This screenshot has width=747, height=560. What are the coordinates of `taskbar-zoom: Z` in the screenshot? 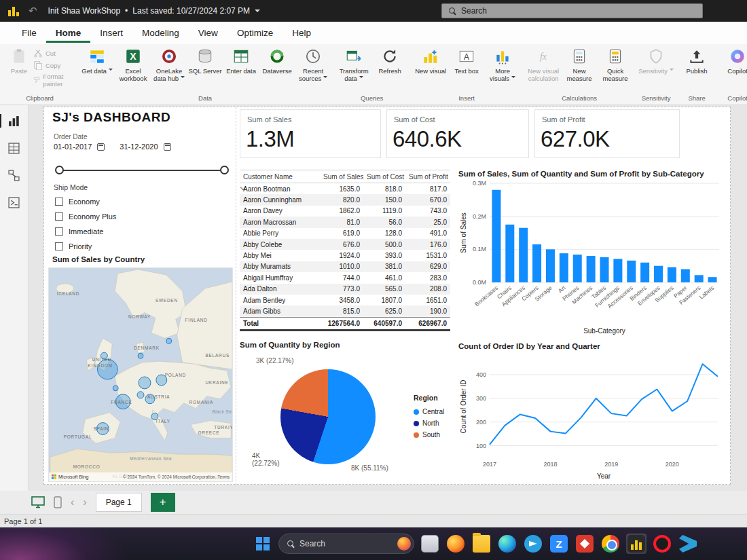 It's located at (559, 544).